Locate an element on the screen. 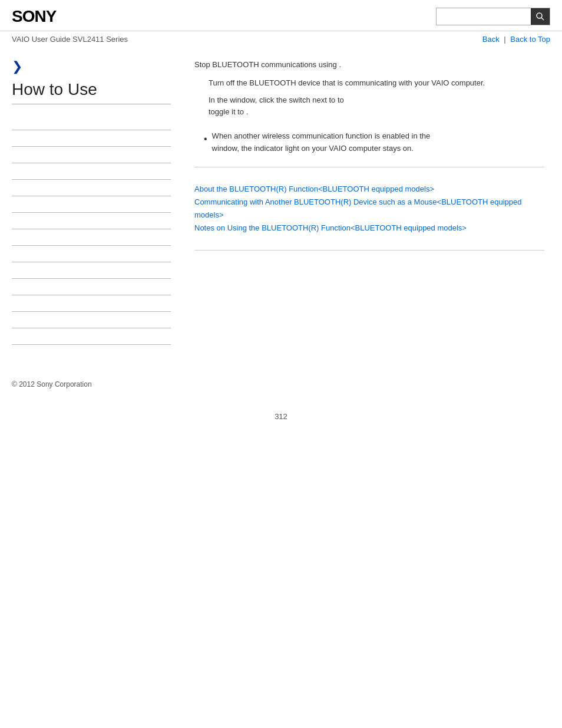  nav-bar: VAIO User Guide SVL2411 Series Back | Ba… is located at coordinates (281, 39).